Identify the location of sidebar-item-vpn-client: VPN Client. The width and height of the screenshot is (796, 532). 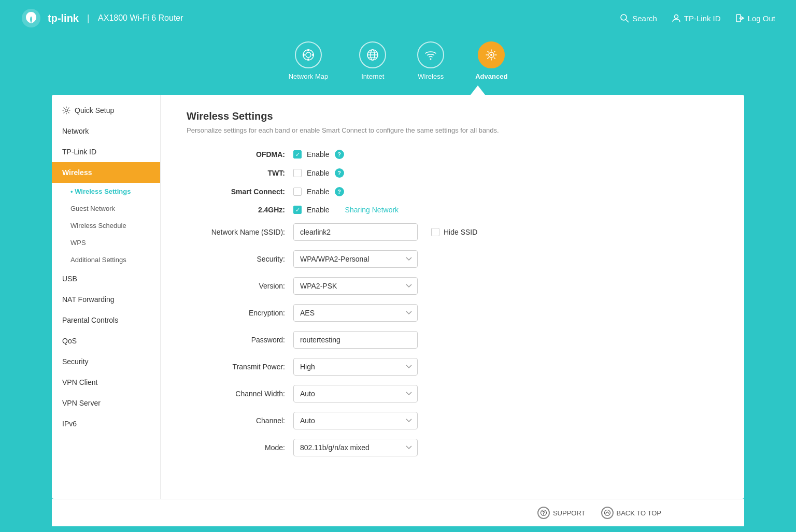
(106, 382).